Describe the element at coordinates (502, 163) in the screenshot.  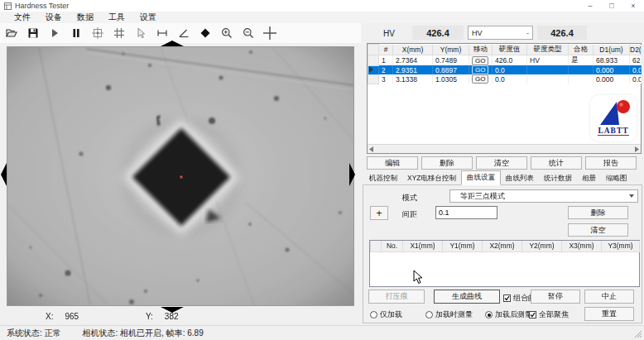
I see `clear-button: 清空` at that location.